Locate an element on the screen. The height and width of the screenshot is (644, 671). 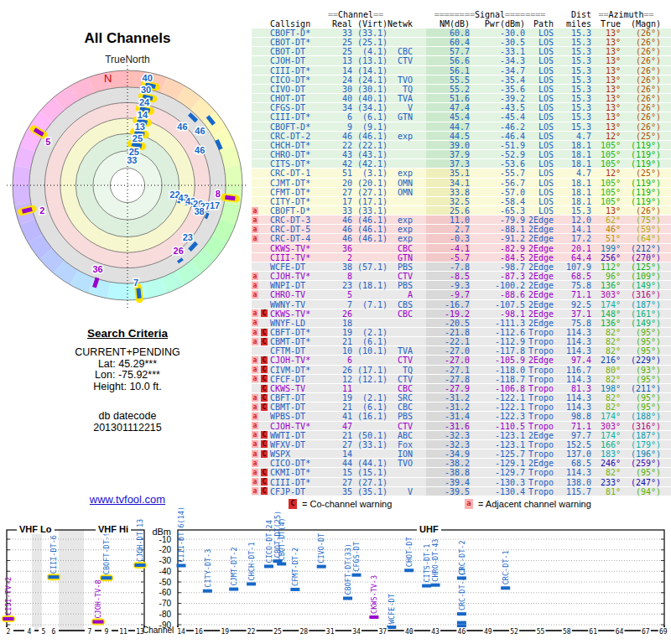
db-datecode: db datecode 201301112215 is located at coordinates (127, 423).